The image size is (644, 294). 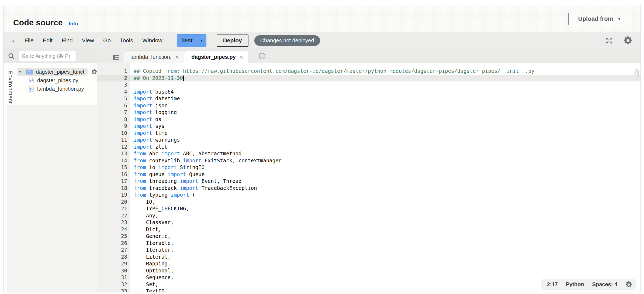 I want to click on line-number: 10, so click(x=114, y=133).